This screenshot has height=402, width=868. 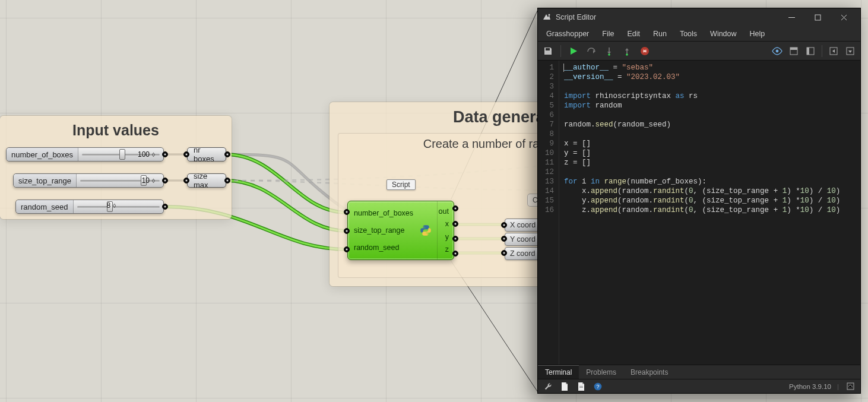 I want to click on param-nr-boxes: nr boxes, so click(x=207, y=154).